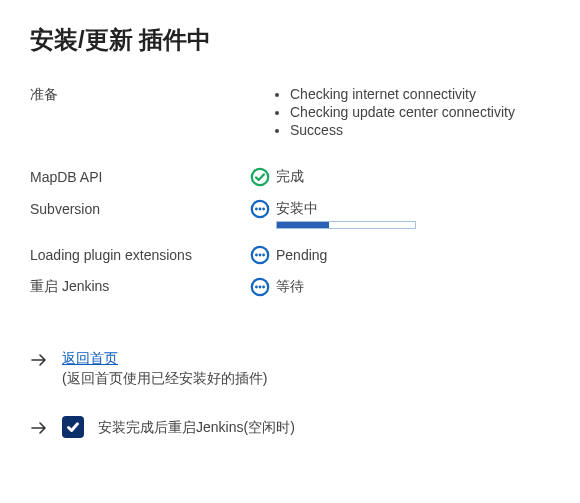 This screenshot has width=580, height=503. What do you see at coordinates (290, 255) in the screenshot?
I see `task-row: Loading plugin extensions Pending` at bounding box center [290, 255].